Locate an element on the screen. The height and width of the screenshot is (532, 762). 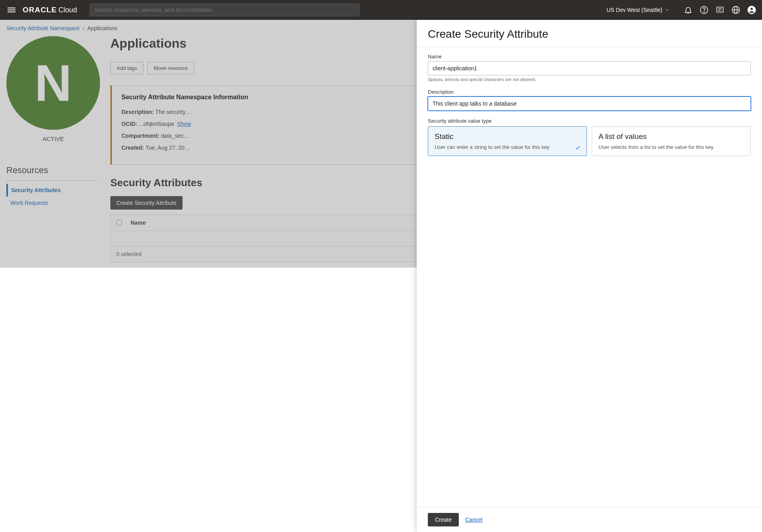
panel-footer: Create Cancel is located at coordinates (589, 519).